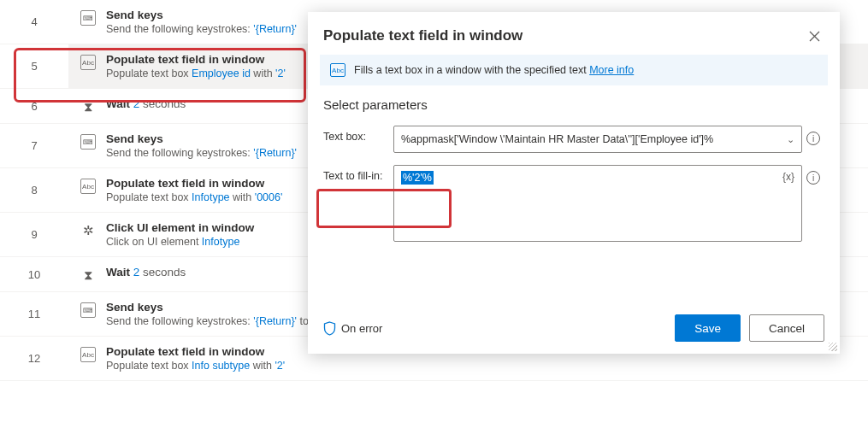 The image size is (868, 434). Describe the element at coordinates (574, 330) in the screenshot. I see `panel-footer: On error Save Cancel` at that location.